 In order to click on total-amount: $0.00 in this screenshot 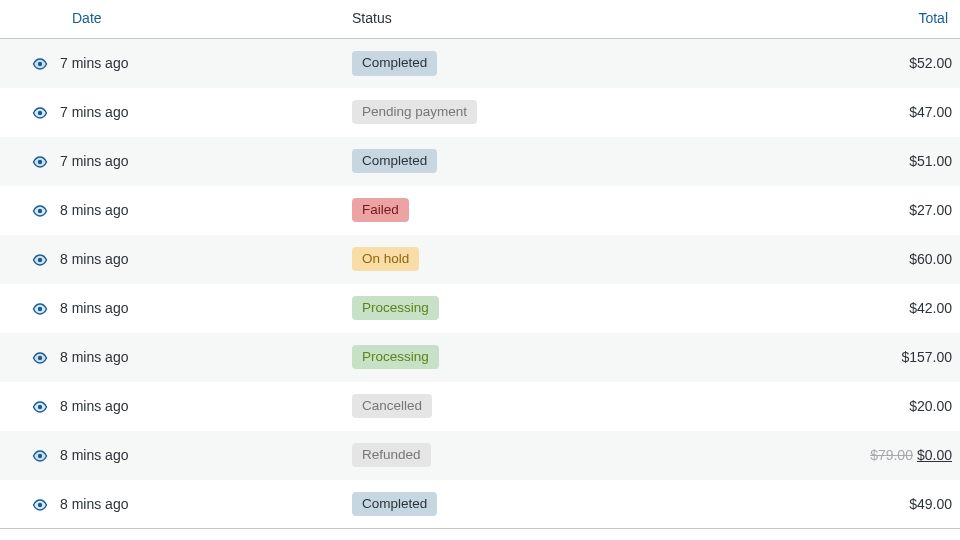, I will do `click(934, 455)`.